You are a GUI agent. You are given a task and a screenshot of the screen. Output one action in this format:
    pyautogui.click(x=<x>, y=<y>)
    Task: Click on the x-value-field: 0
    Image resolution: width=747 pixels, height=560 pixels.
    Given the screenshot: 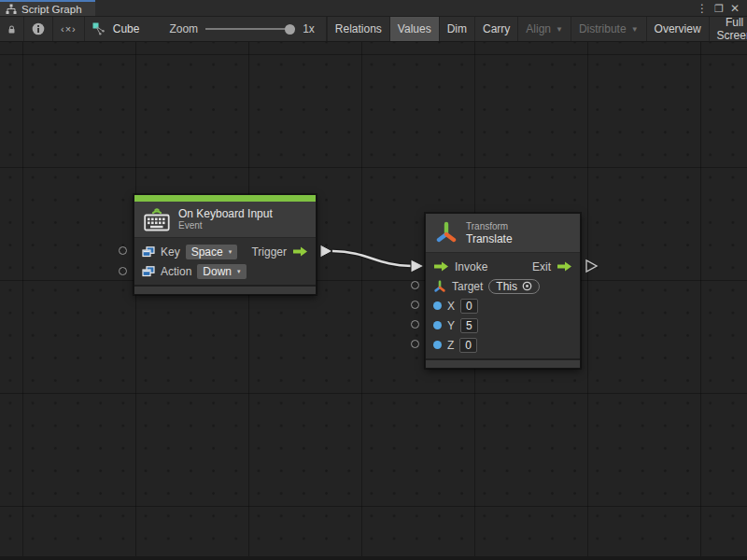 What is the action you would take?
    pyautogui.click(x=469, y=306)
    